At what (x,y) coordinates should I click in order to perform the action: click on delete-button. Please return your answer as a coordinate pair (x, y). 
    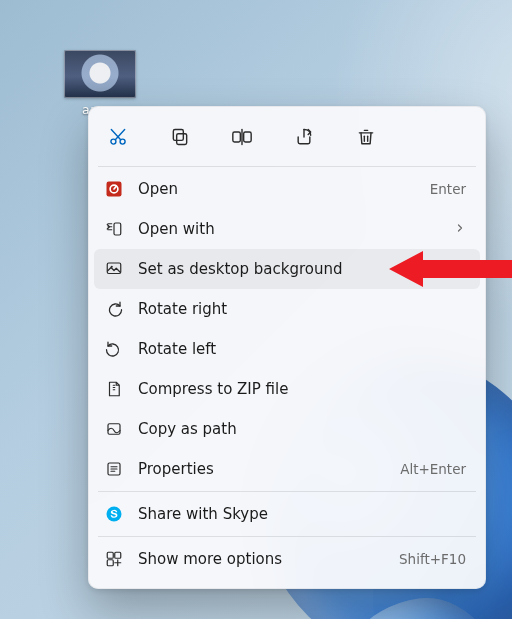
    Looking at the image, I should click on (366, 137).